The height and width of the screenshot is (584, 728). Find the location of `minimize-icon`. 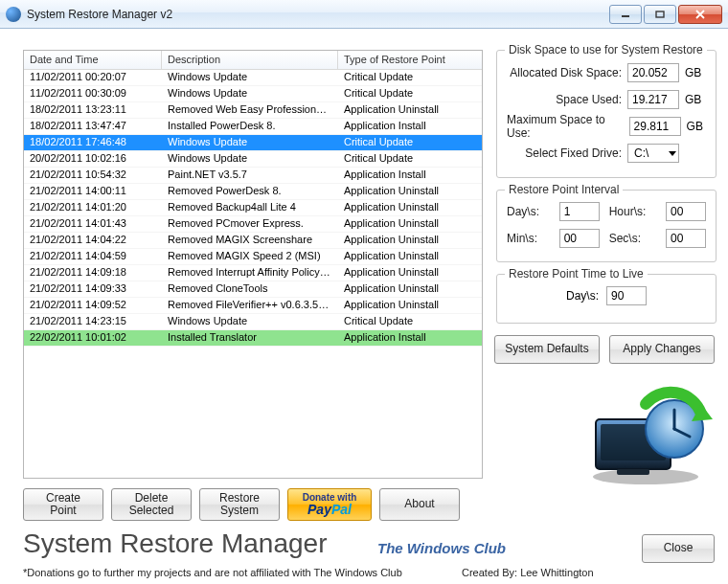

minimize-icon is located at coordinates (626, 14).